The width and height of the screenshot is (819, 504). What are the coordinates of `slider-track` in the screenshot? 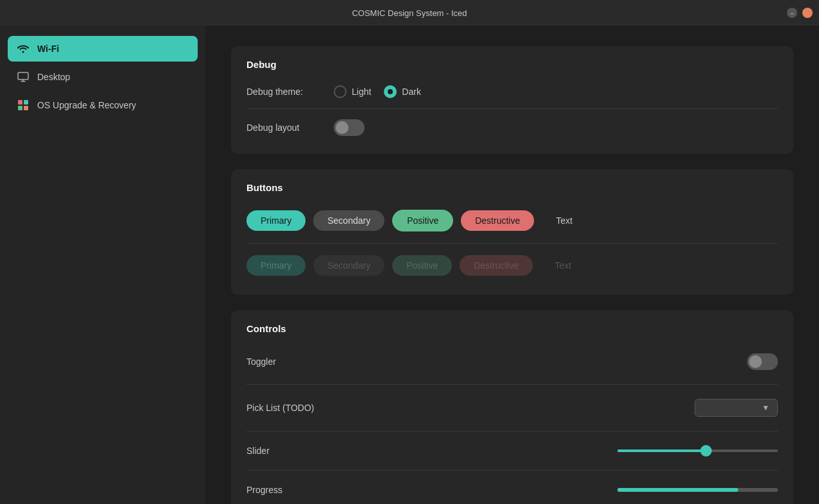 It's located at (698, 451).